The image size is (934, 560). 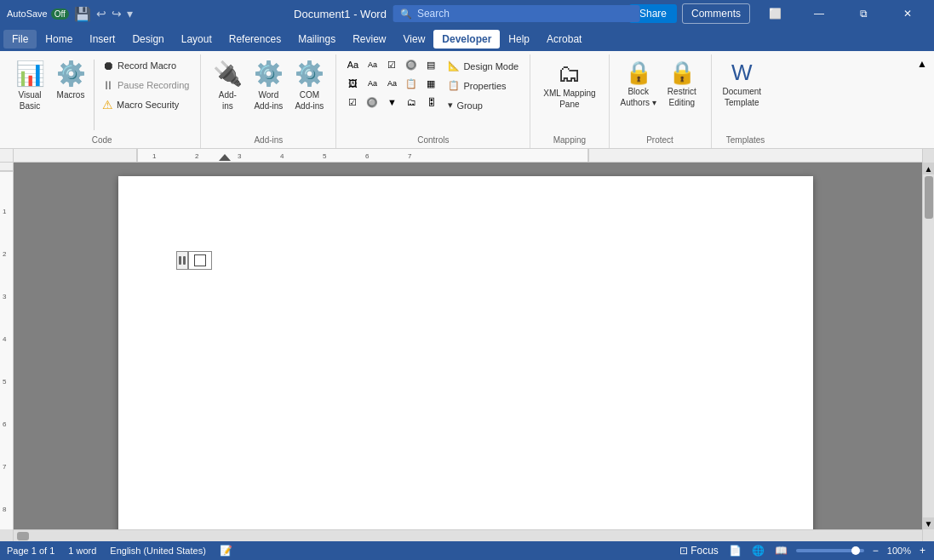 I want to click on ctrl-textbox2-btn: Aa, so click(x=372, y=65).